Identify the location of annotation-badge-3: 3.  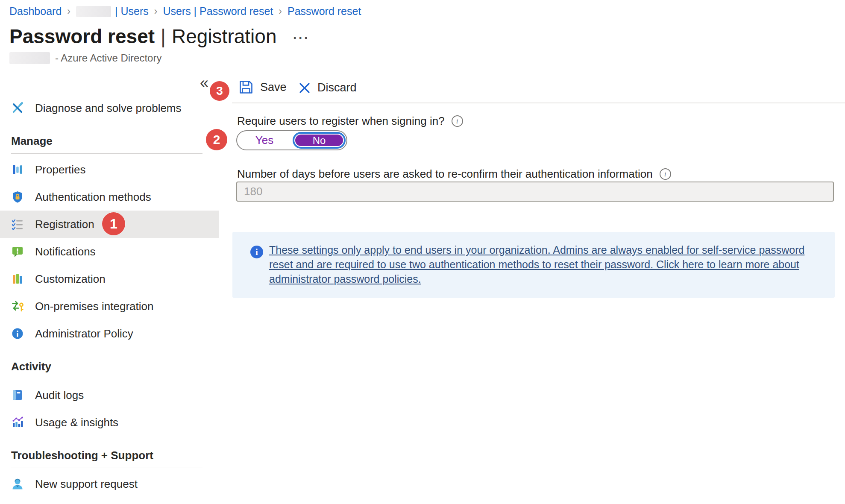
(220, 91).